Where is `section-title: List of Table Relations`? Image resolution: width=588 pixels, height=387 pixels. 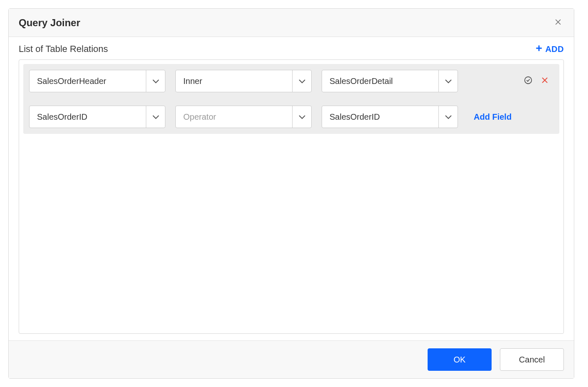 section-title: List of Table Relations is located at coordinates (63, 49).